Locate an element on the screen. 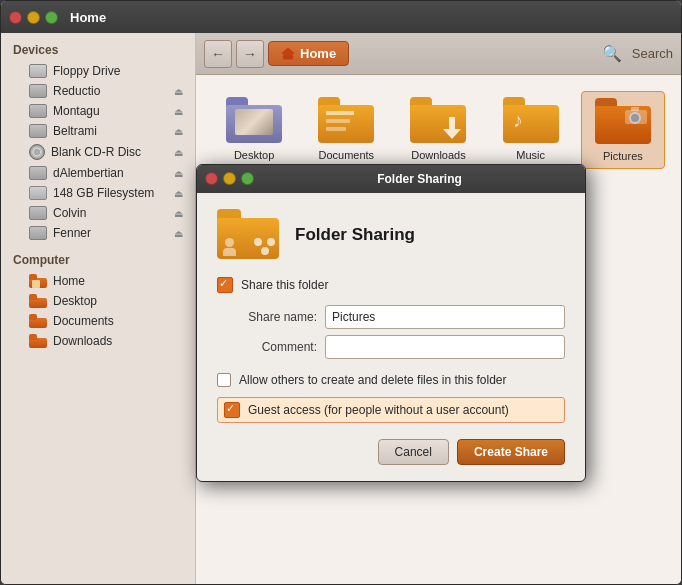 The width and height of the screenshot is (682, 585). dialog-window-controls is located at coordinates (230, 178).